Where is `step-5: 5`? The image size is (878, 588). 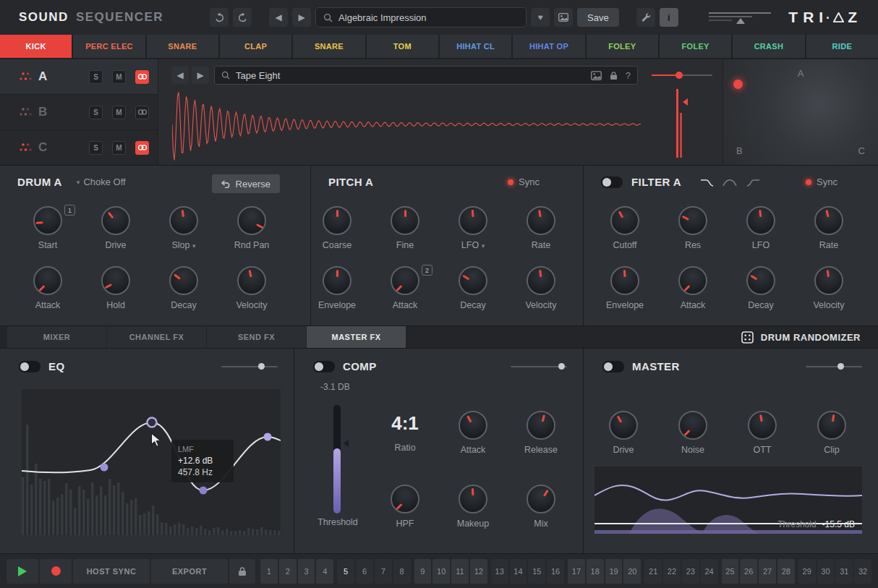
step-5: 5 is located at coordinates (346, 571).